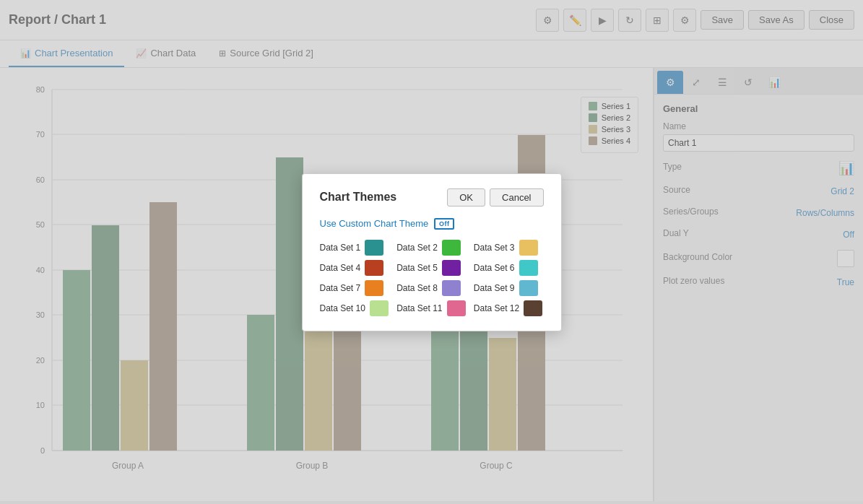 The height and width of the screenshot is (504, 863). Describe the element at coordinates (494, 288) in the screenshot. I see `dataset-label-9: Data Set 9` at that location.